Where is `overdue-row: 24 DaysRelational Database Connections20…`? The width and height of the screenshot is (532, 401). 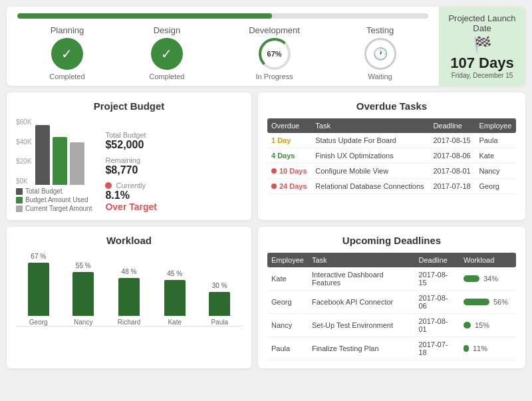 overdue-row: 24 DaysRelational Database Connections20… is located at coordinates (392, 186).